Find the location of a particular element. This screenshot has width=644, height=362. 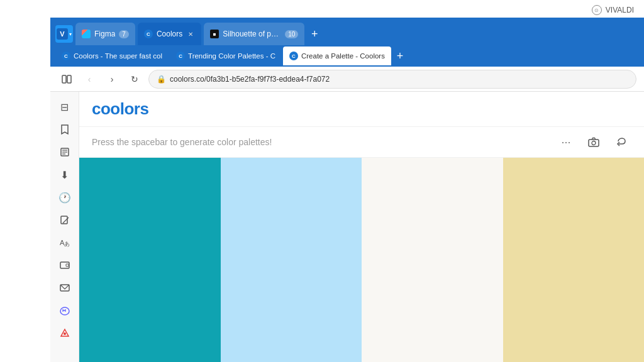

navigation-bar: ‹ › ↻ 🔒 coolors.co/0fa3b1-b5e2fa-f9f7f3-… is located at coordinates (347, 79).